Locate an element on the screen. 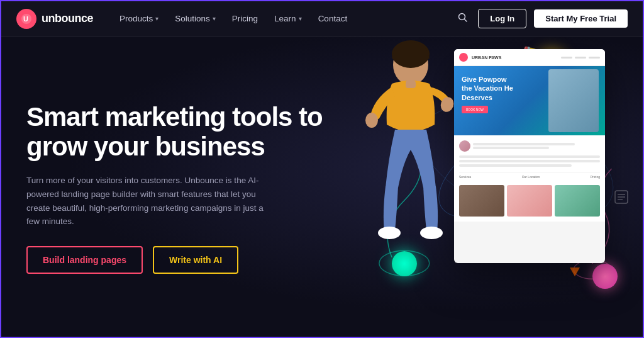 The width and height of the screenshot is (644, 338). edit-icon is located at coordinates (621, 199).